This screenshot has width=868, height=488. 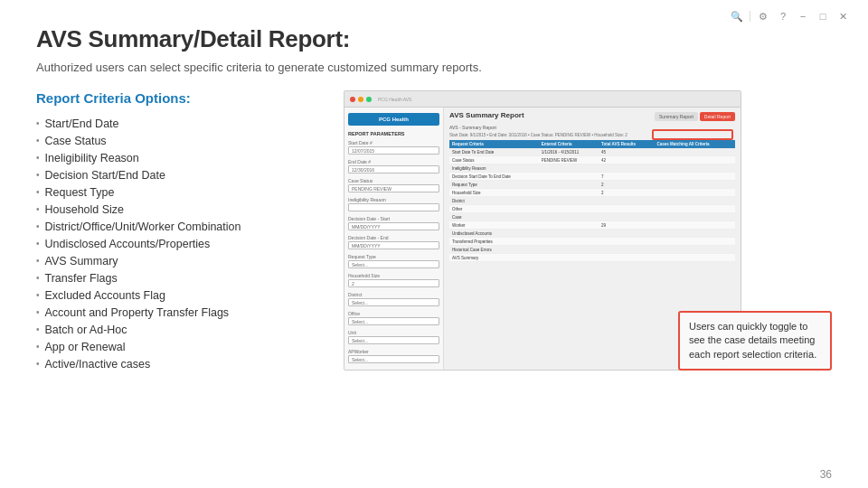 What do you see at coordinates (394, 284) in the screenshot?
I see `field-input: 2` at bounding box center [394, 284].